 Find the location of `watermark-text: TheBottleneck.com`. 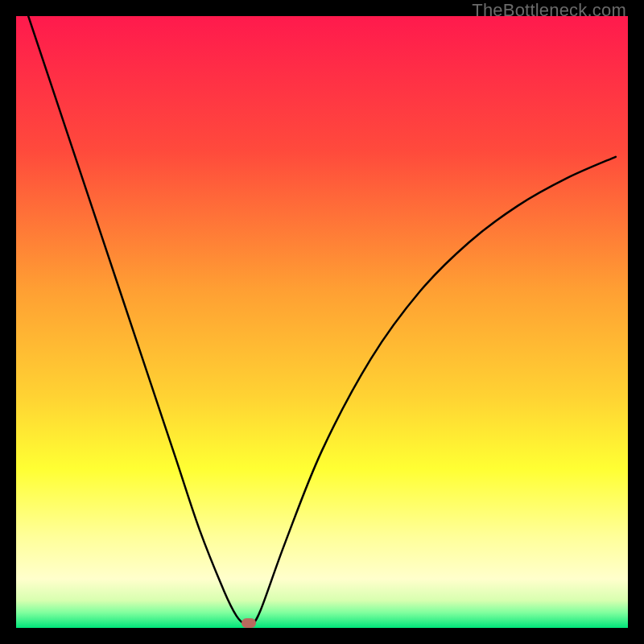

watermark-text: TheBottleneck.com is located at coordinates (549, 10).